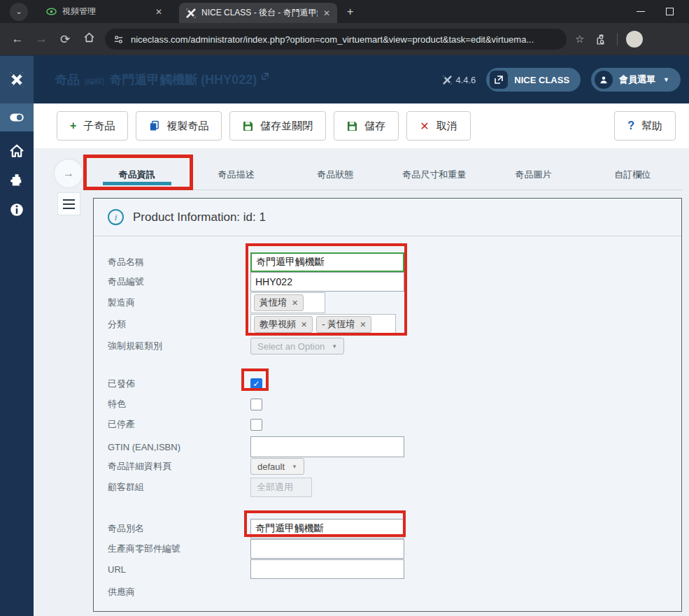 Image resolution: width=689 pixels, height=616 pixels. What do you see at coordinates (191, 13) in the screenshot?
I see `joomla-favicon-icon` at bounding box center [191, 13].